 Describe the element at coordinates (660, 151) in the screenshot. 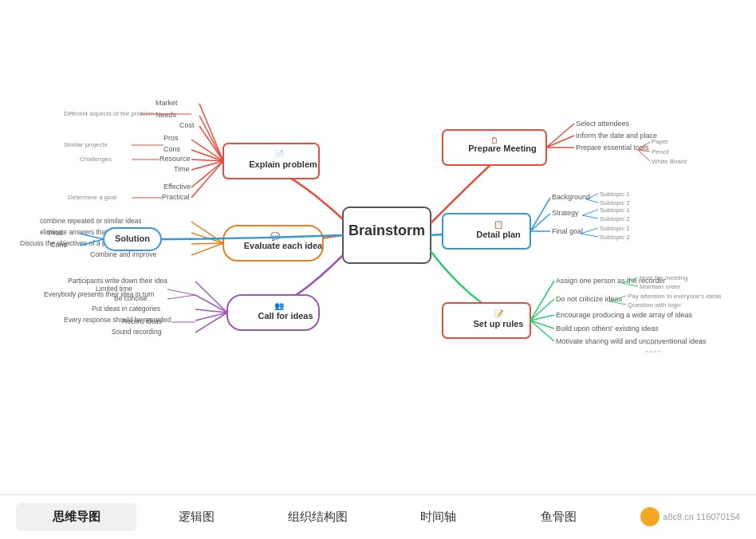

I see `svg-text: Pencil` at that location.